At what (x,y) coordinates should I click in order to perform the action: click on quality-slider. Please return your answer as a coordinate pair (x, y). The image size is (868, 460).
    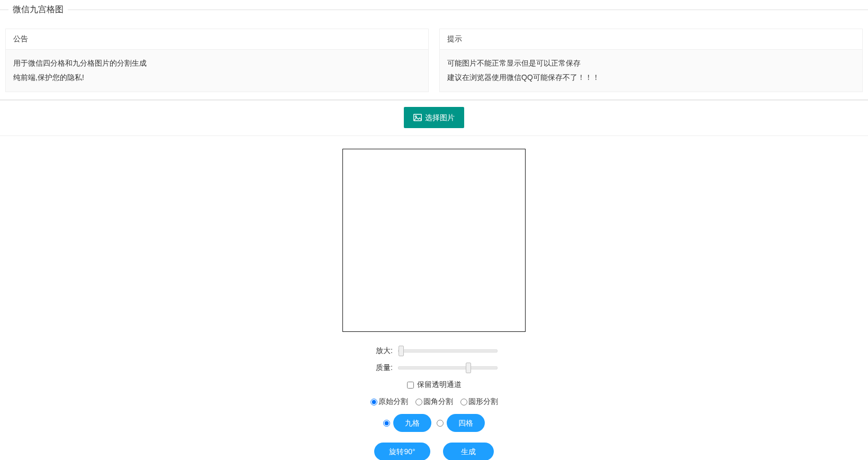
    Looking at the image, I should click on (448, 368).